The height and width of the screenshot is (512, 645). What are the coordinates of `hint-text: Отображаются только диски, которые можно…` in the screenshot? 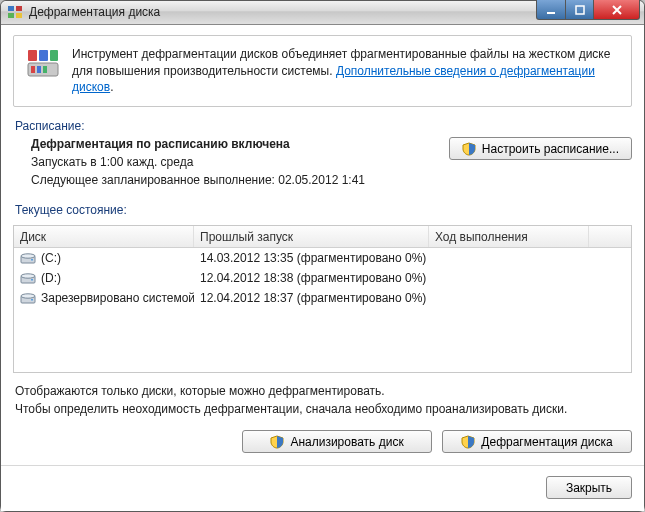 It's located at (322, 400).